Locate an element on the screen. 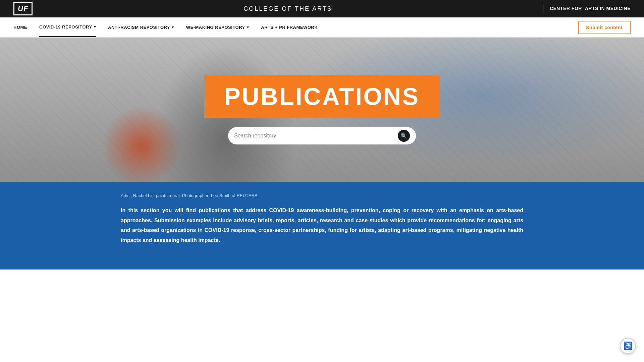  nav-item-artsph: ARTS + PH FRAMEWORK is located at coordinates (289, 27).